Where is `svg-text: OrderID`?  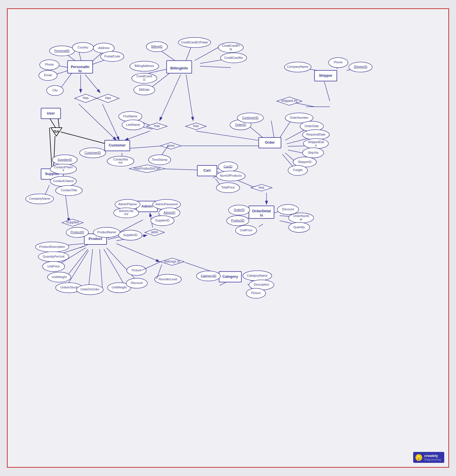
svg-text: OrderID is located at coordinates (239, 210).